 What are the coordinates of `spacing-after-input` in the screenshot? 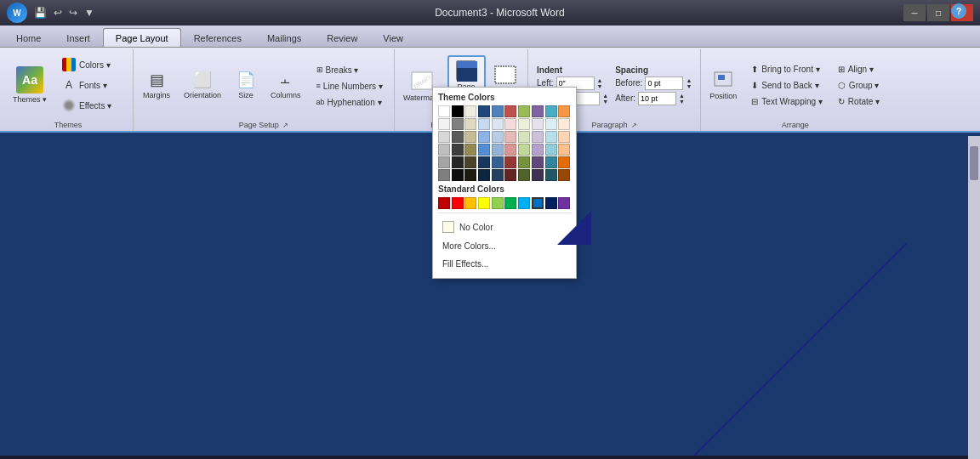 It's located at (657, 99).